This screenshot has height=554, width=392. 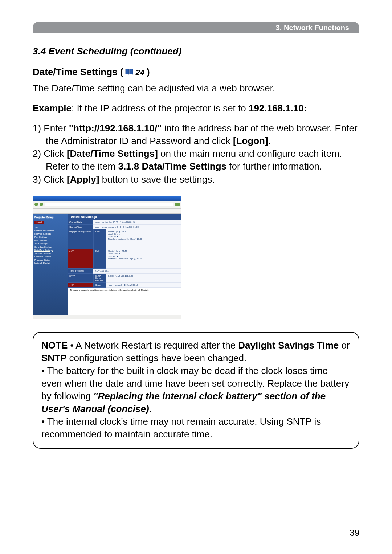 What do you see at coordinates (124, 217) in the screenshot?
I see `ss-main-header: Date/Time Settings` at bounding box center [124, 217].